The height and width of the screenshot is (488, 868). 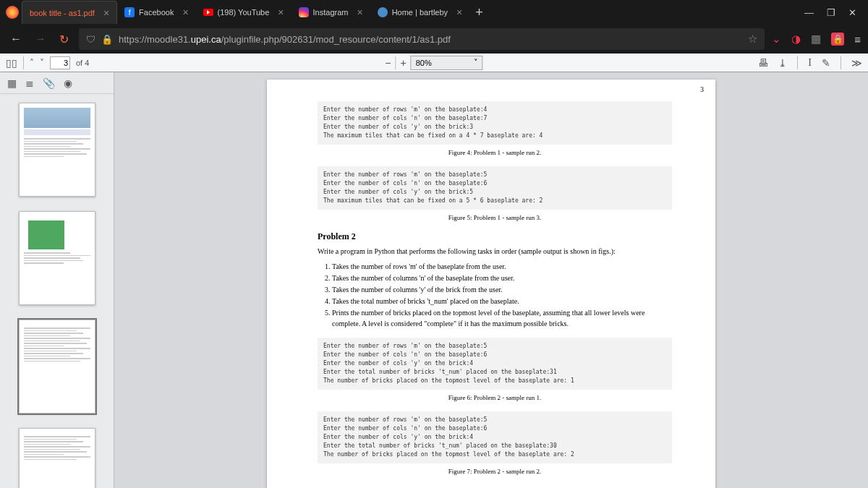 What do you see at coordinates (495, 188) in the screenshot?
I see `code-sample-fig5: Enter the number of rows 'm' on the base…` at bounding box center [495, 188].